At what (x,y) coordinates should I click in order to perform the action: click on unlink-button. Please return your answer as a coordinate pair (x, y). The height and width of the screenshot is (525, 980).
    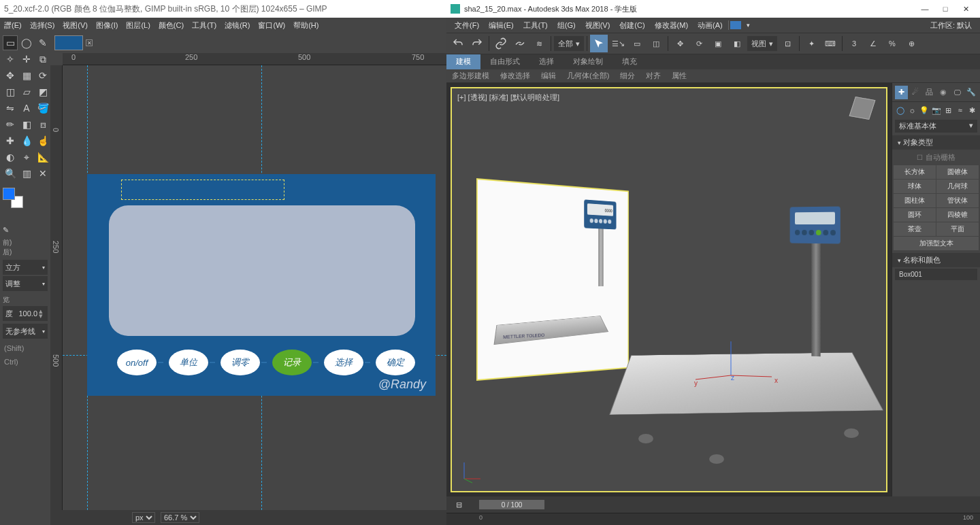
    Looking at the image, I should click on (520, 44).